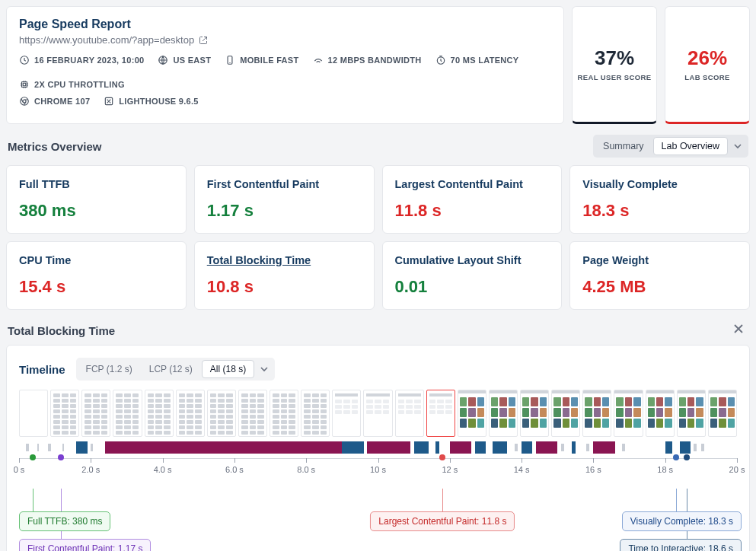 Image resolution: width=756 pixels, height=551 pixels. I want to click on lab-score-card: 26% LAB SCORE, so click(707, 65).